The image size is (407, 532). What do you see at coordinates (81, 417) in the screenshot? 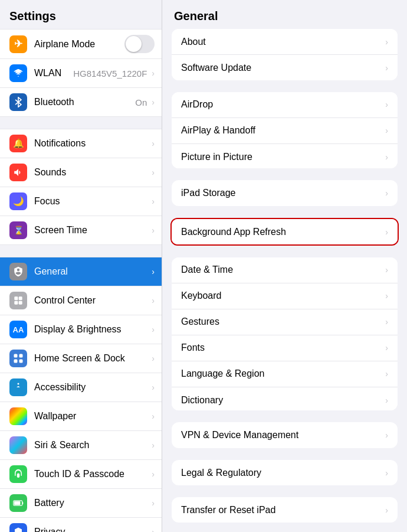
I see `sidebar-item-wallpaper: Wallpaper ›` at bounding box center [81, 417].